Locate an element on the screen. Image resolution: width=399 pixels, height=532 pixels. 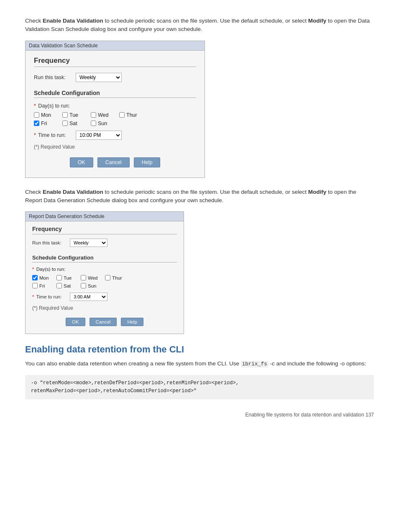
dialog2-checkbox-thur is located at coordinates (108, 278).